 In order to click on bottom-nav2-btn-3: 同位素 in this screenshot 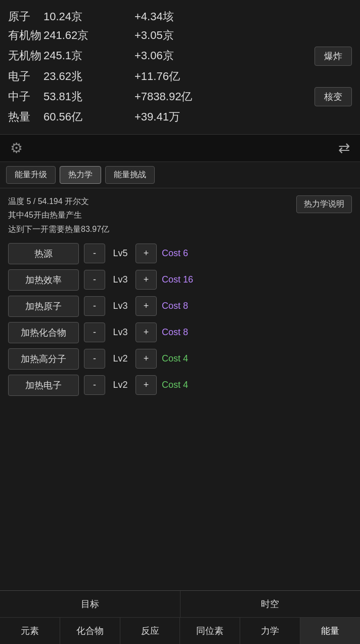, I will do `click(210, 631)`.